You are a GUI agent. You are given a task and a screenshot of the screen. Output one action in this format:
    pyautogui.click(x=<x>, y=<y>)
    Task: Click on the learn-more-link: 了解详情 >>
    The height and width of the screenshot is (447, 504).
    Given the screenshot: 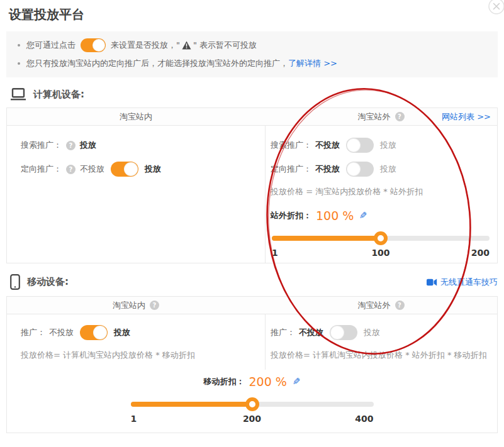 What is the action you would take?
    pyautogui.click(x=313, y=63)
    